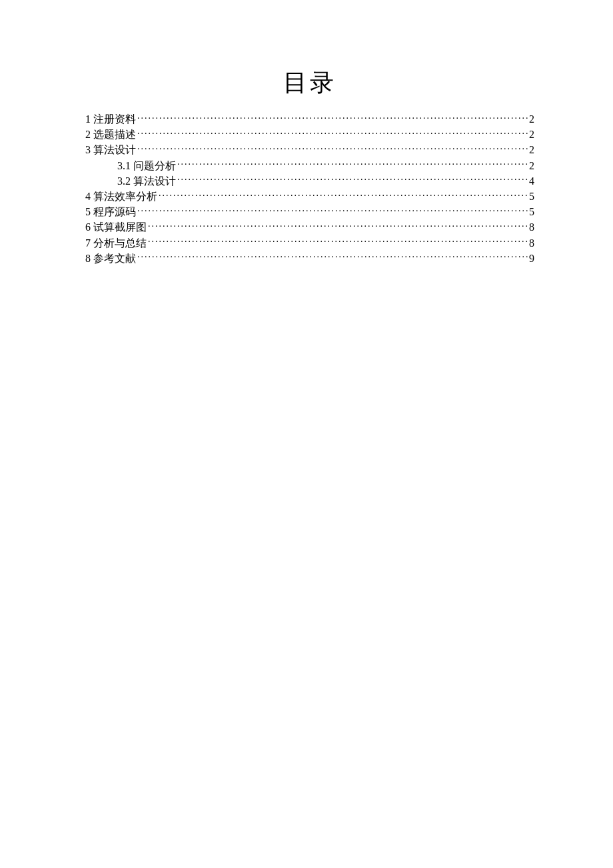 This screenshot has width=613, height=868. I want to click on toc-entry-label: 3 算法设计, so click(111, 149).